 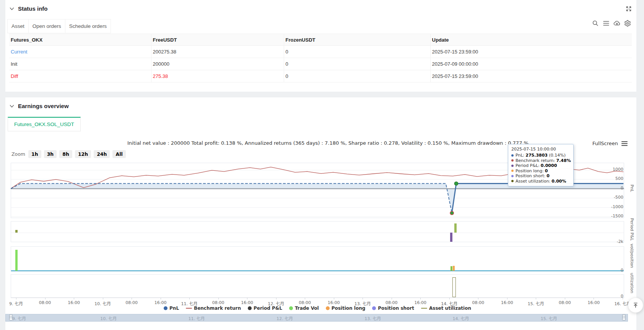 I want to click on vol-axis-label: 0, so click(x=622, y=270).